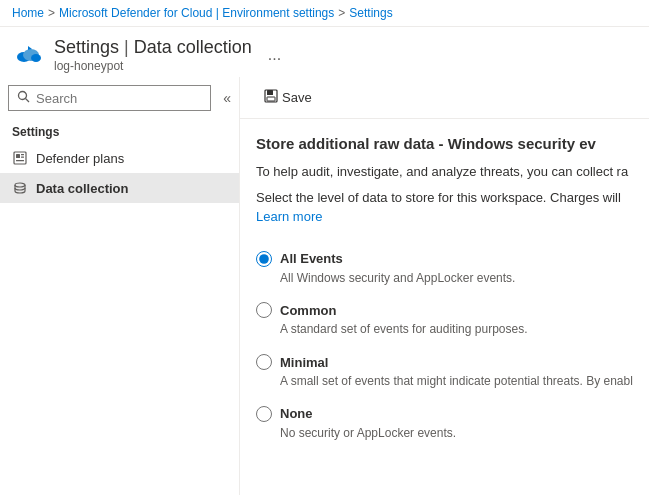 The width and height of the screenshot is (649, 500). Describe the element at coordinates (456, 330) in the screenshot. I see `radio-common-desc: A standard set of events for auditing pu…` at that location.